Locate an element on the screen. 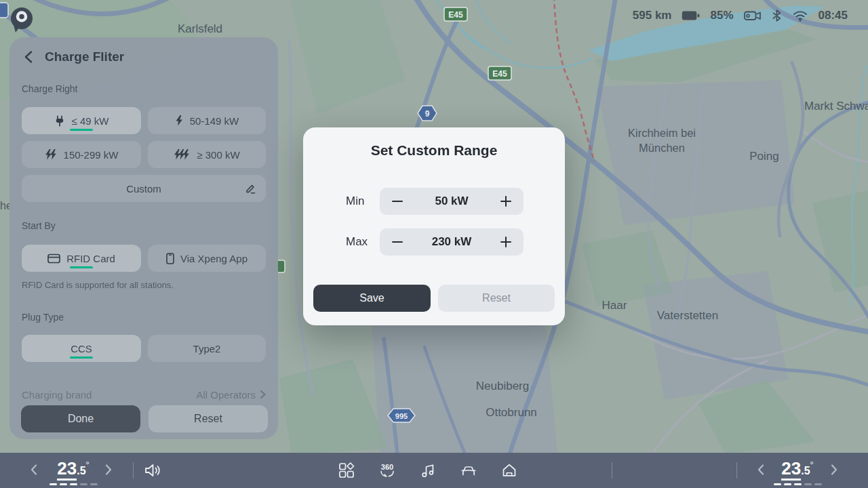  min-value: 50 kW is located at coordinates (452, 201).